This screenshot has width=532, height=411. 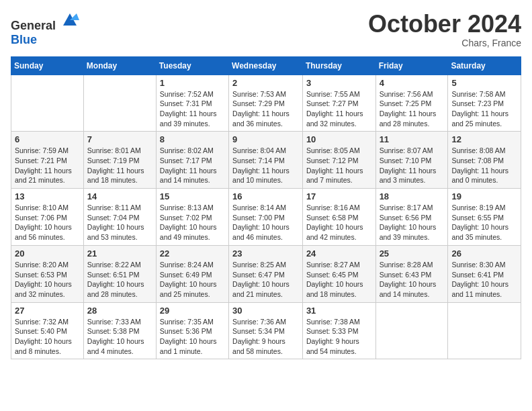 What do you see at coordinates (339, 254) in the screenshot?
I see `day-number: 24` at bounding box center [339, 254].